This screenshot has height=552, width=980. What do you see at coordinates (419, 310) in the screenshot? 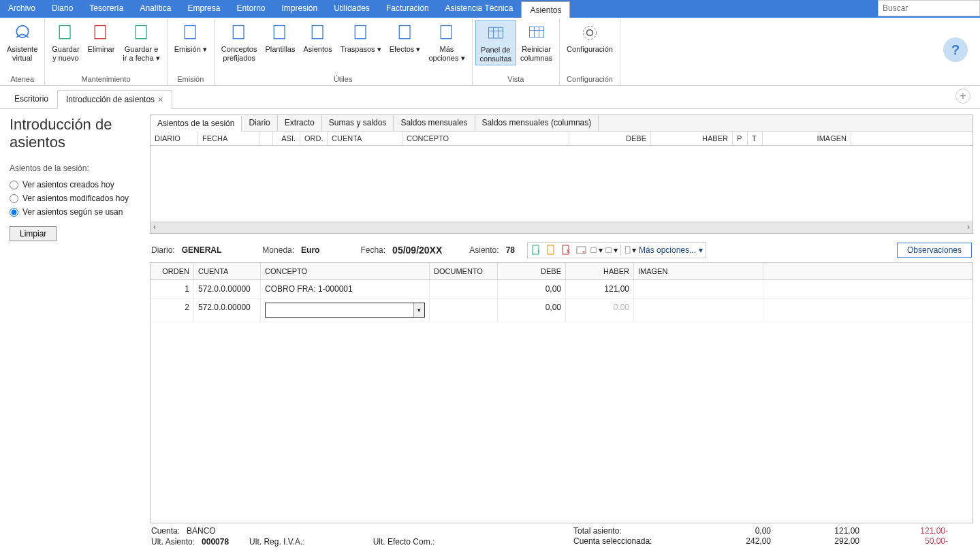
I see `concepto-dropdown-icon: ▾` at bounding box center [419, 310].